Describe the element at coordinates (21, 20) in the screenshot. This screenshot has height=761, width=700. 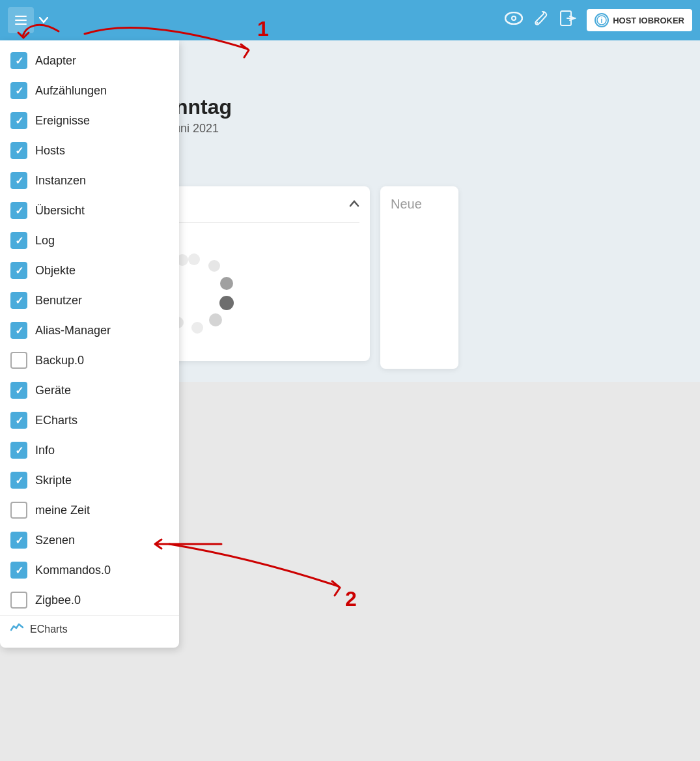
I see `hamburger-button` at that location.